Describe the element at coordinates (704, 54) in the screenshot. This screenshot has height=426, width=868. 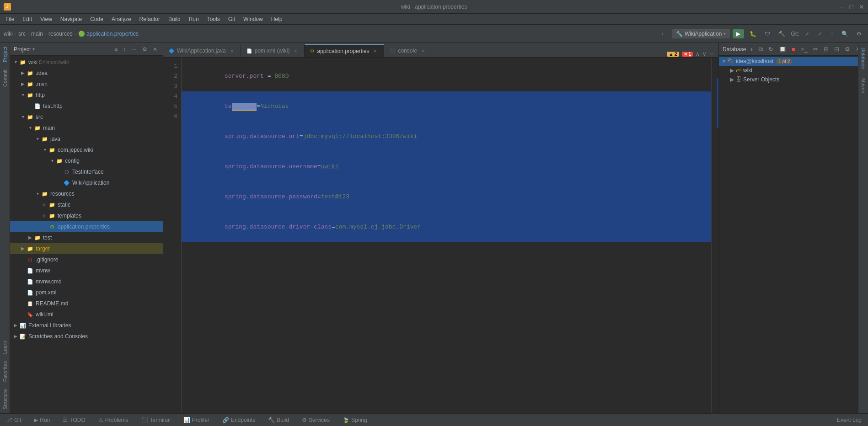
I see `indicator-nav-down: ∨` at that location.